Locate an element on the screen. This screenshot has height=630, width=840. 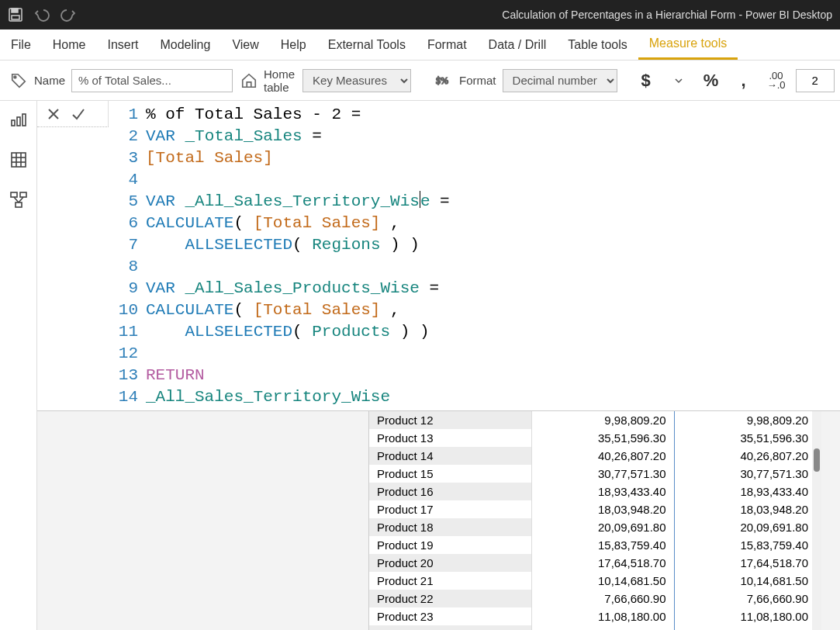
table-row: Product 1530,77,571.3030,77,571.30 is located at coordinates (593, 473).